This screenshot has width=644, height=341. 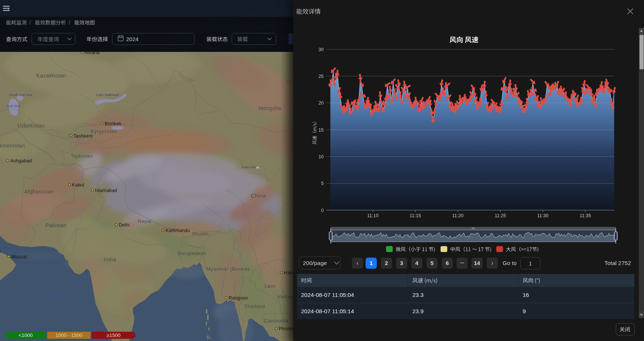 I want to click on svg-text: 11:25, so click(x=500, y=216).